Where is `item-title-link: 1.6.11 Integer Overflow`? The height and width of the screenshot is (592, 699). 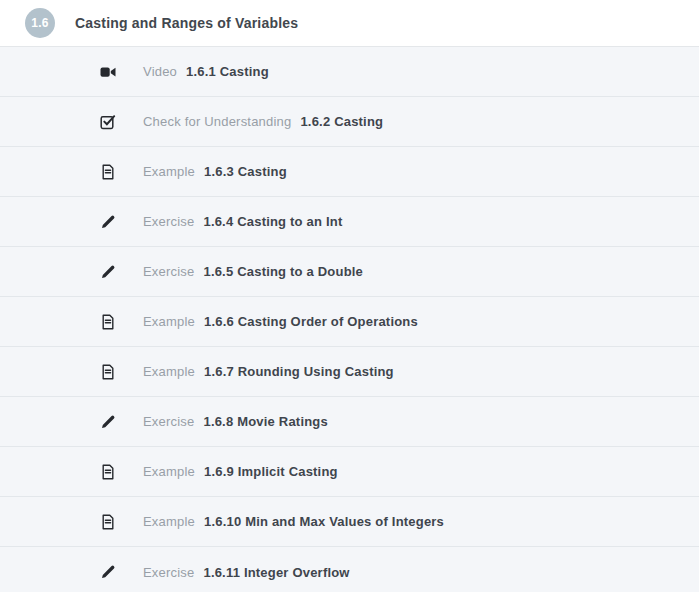
item-title-link: 1.6.11 Integer Overflow is located at coordinates (276, 572).